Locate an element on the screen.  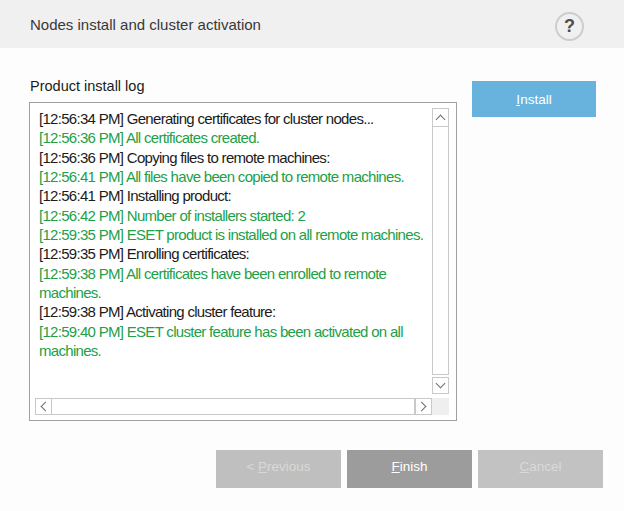
scrollbar-corner is located at coordinates (440, 406).